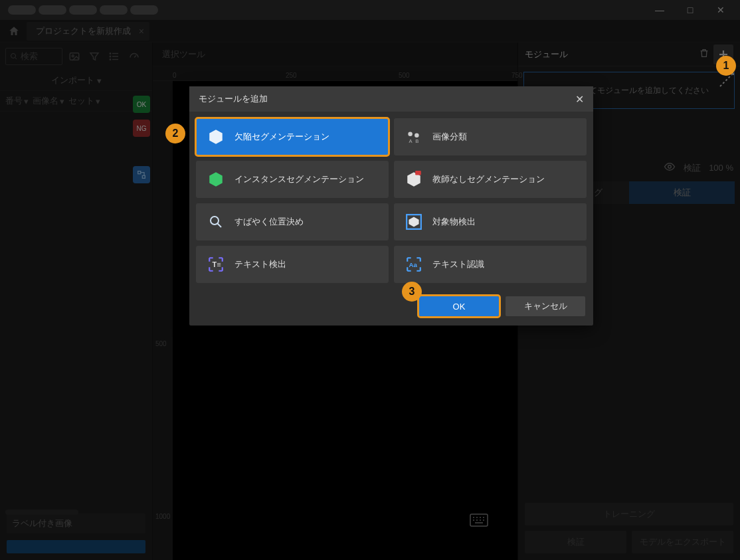 The width and height of the screenshot is (740, 560). Describe the element at coordinates (217, 264) in the screenshot. I see `svg-text: T≡` at that location.